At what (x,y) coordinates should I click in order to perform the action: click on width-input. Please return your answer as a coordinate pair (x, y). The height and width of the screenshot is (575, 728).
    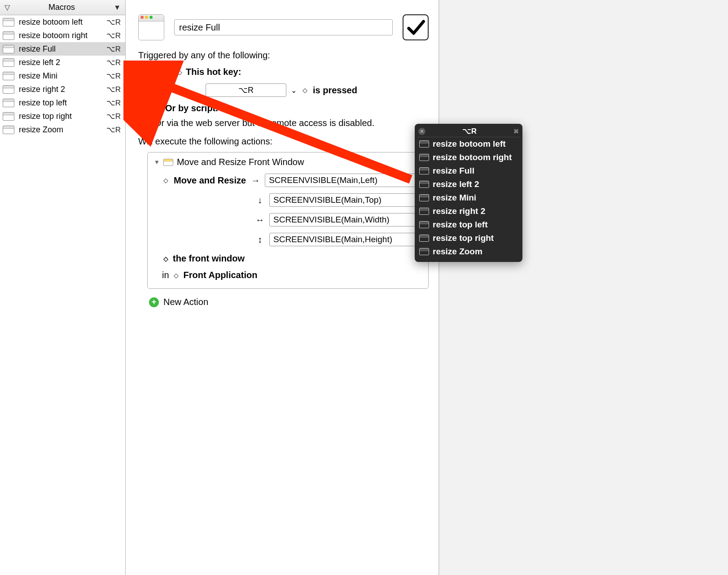
    Looking at the image, I should click on (346, 220).